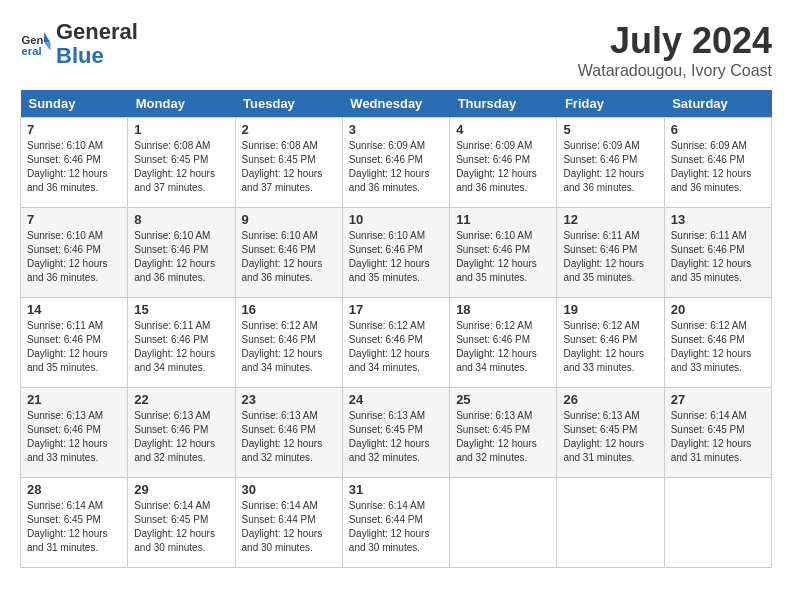 The image size is (792, 612). I want to click on day-number: 31, so click(396, 490).